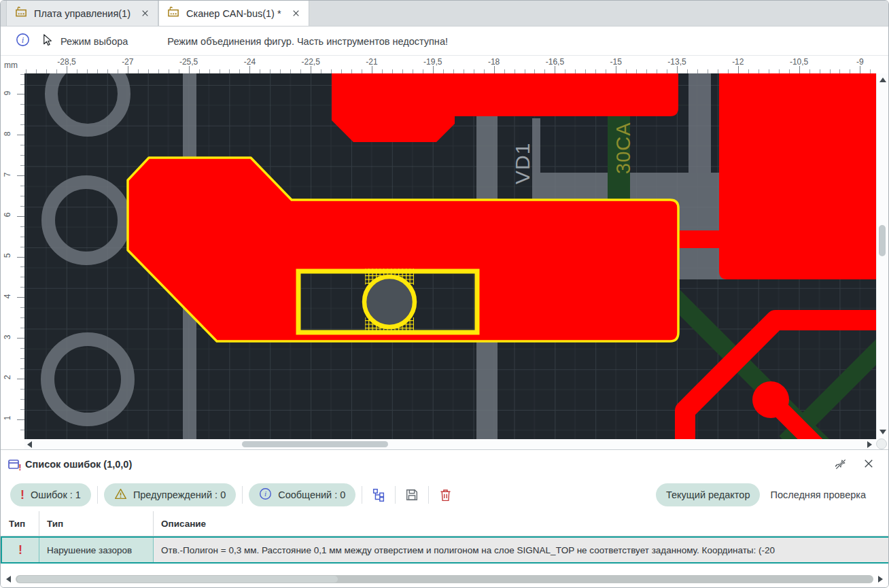  Describe the element at coordinates (7, 296) in the screenshot. I see `v-ruler-label: 4` at that location.